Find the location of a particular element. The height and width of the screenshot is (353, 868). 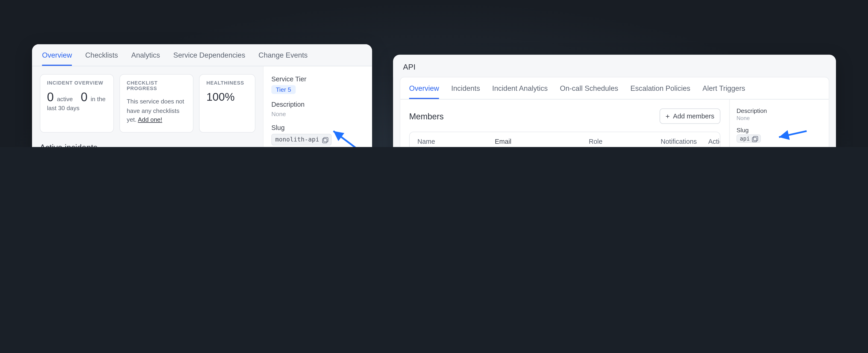

tab-change-events: Change Events is located at coordinates (283, 55).